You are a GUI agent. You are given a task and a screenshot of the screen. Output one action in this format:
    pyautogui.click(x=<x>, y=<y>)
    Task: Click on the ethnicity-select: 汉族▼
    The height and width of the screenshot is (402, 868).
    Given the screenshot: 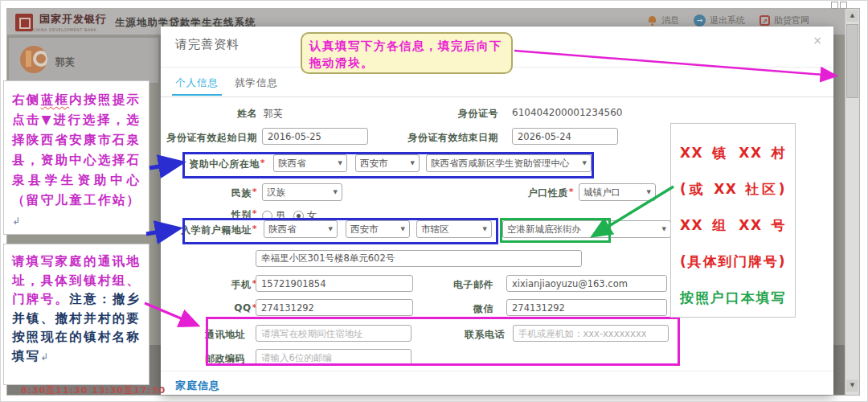 What is the action you would take?
    pyautogui.click(x=302, y=192)
    